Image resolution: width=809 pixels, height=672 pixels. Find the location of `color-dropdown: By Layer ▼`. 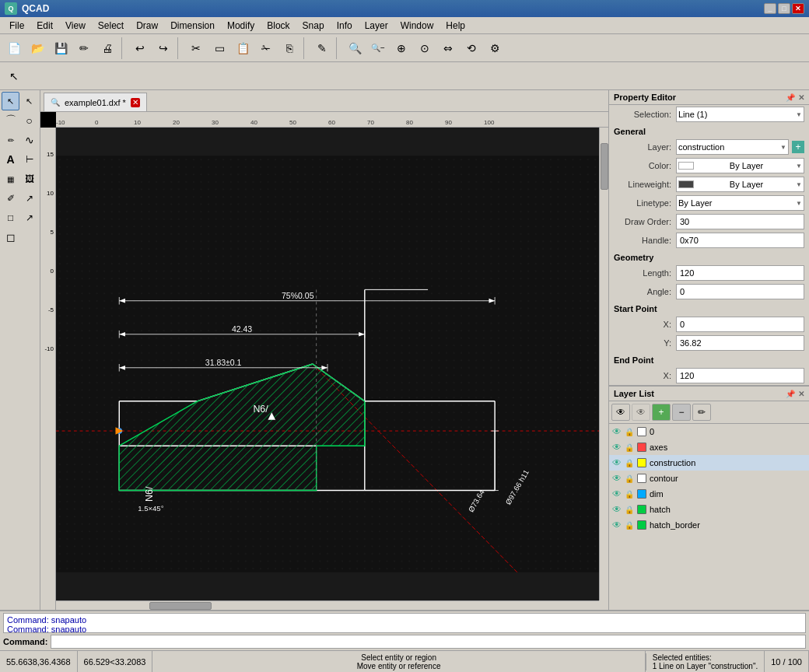

color-dropdown: By Layer ▼ is located at coordinates (741, 166).